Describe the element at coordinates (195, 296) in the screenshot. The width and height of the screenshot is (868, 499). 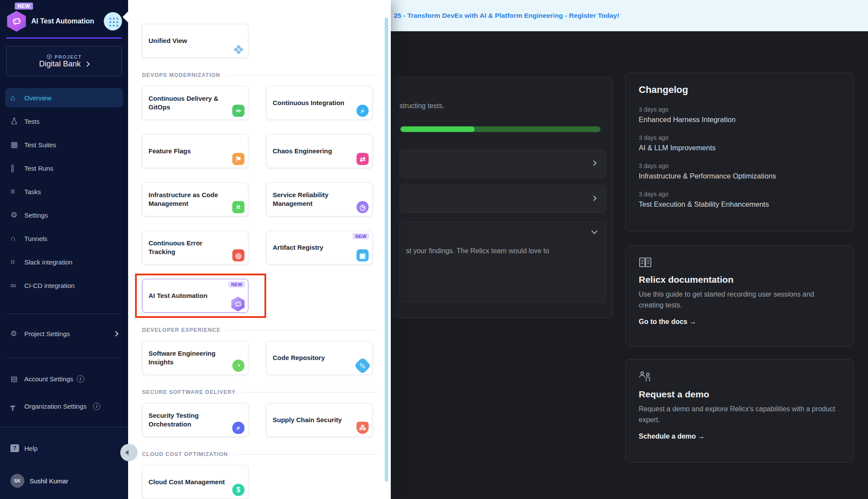
I see `app-card-ai-test-automation: NEW AI Test Automation` at that location.